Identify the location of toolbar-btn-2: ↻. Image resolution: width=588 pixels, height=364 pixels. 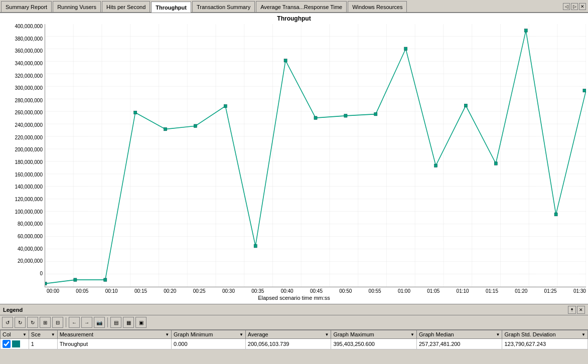
(20, 322).